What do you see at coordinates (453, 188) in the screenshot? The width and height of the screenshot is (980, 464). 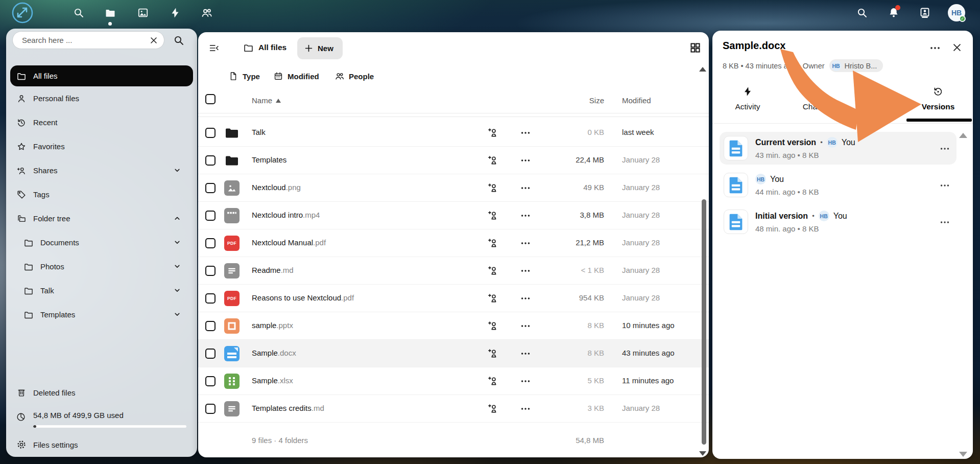 I see `file-row-nextcloud-png: Nextcloud.png49 KBJanuary 28` at bounding box center [453, 188].